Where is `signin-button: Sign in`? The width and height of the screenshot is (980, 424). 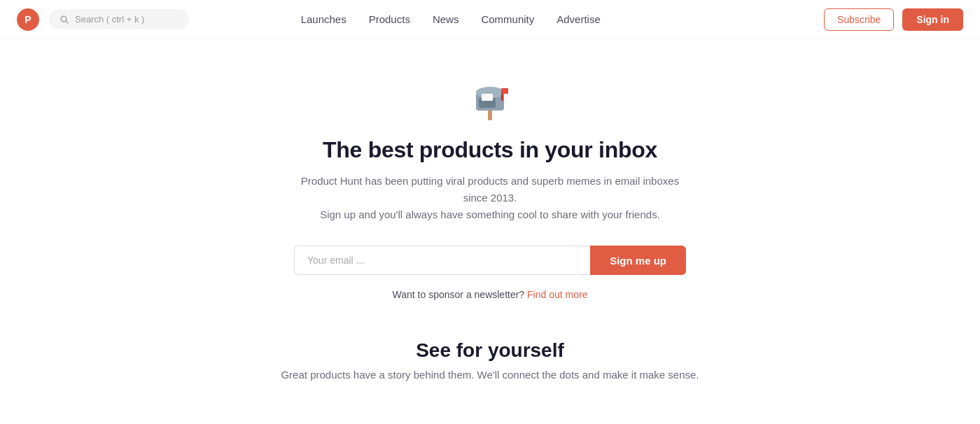
signin-button: Sign in is located at coordinates (932, 20).